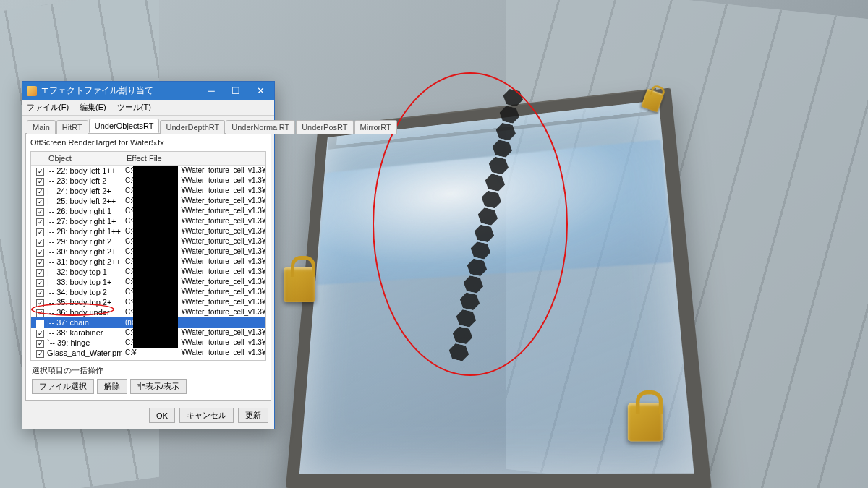 This screenshot has width=868, height=488. I want to click on render-target-label: OffScreen RenderTarget for Water5.fx, so click(148, 142).